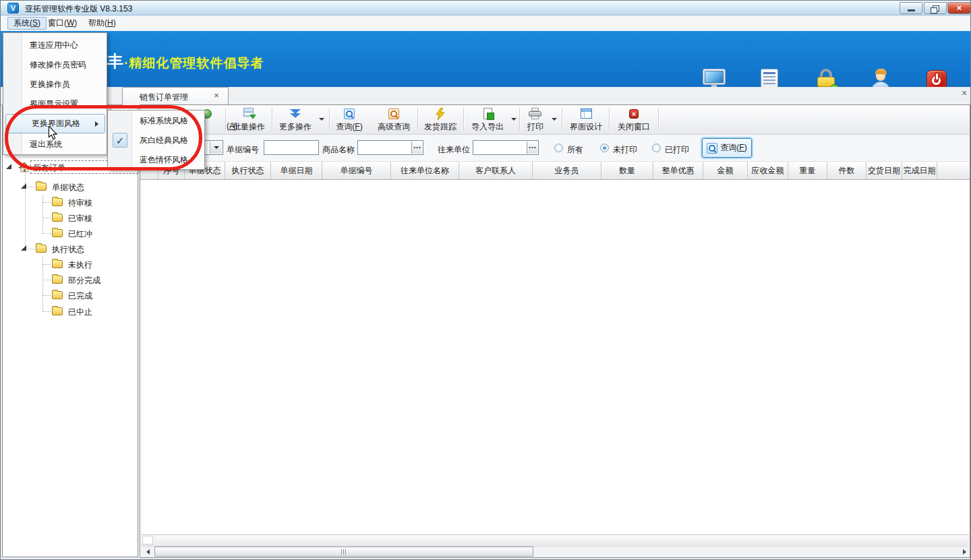  I want to click on toolbar-button-close-window: × 关闭窗口, so click(634, 120).